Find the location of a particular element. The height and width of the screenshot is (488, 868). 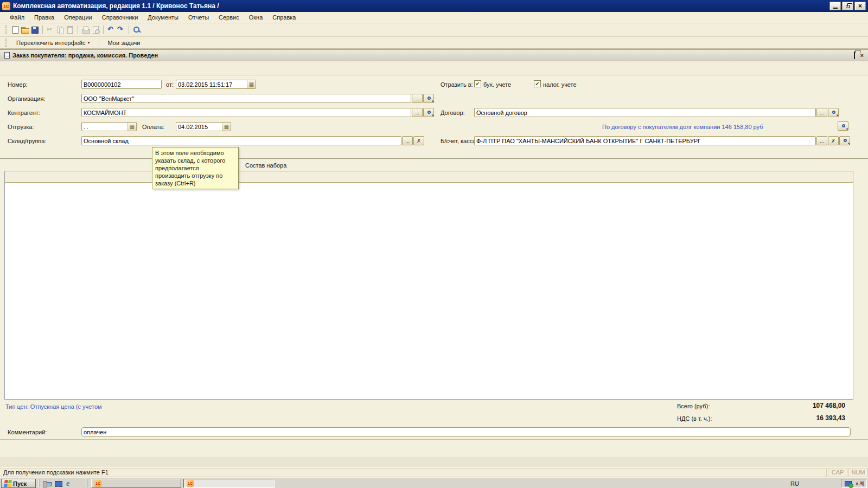

redo-icon is located at coordinates (121, 30).